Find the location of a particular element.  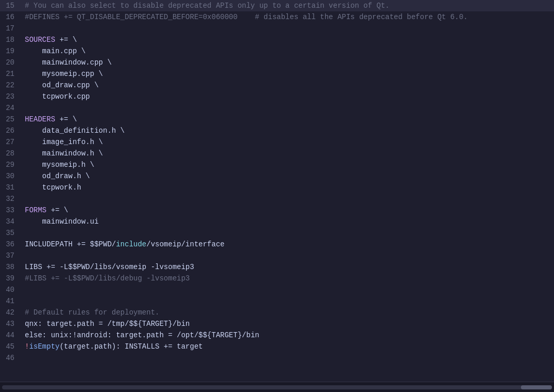

line-content: HEADERS += \ is located at coordinates (287, 119).